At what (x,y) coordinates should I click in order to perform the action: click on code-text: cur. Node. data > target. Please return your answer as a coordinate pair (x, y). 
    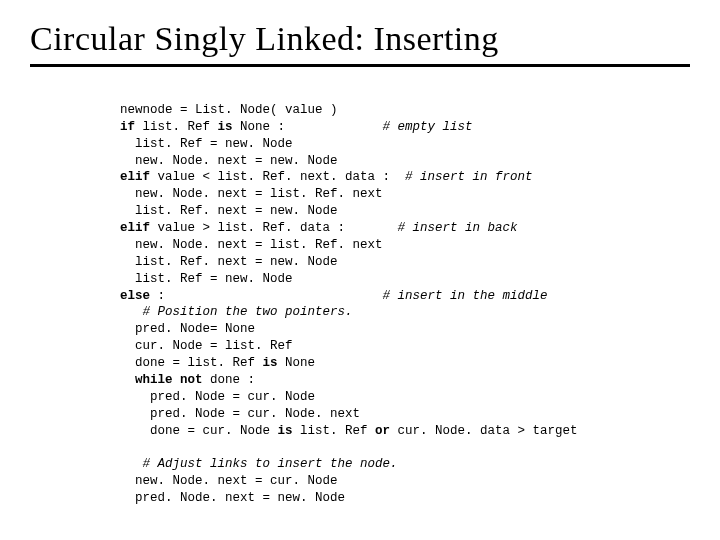
    Looking at the image, I should click on (484, 431).